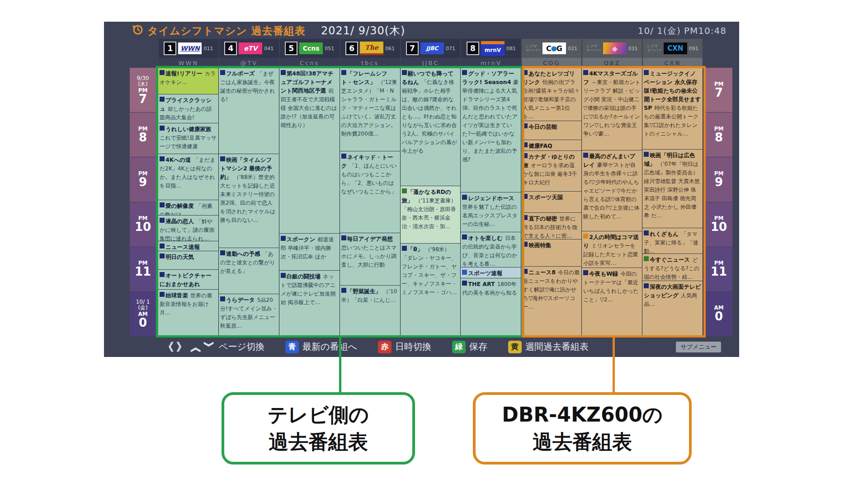 The height and width of the screenshot is (488, 868). I want to click on program-cell: カナダ・ゆとりの旅 オーロラを求め遥かな旅に出発 厳冬3千キロ大紀行, so click(552, 171).